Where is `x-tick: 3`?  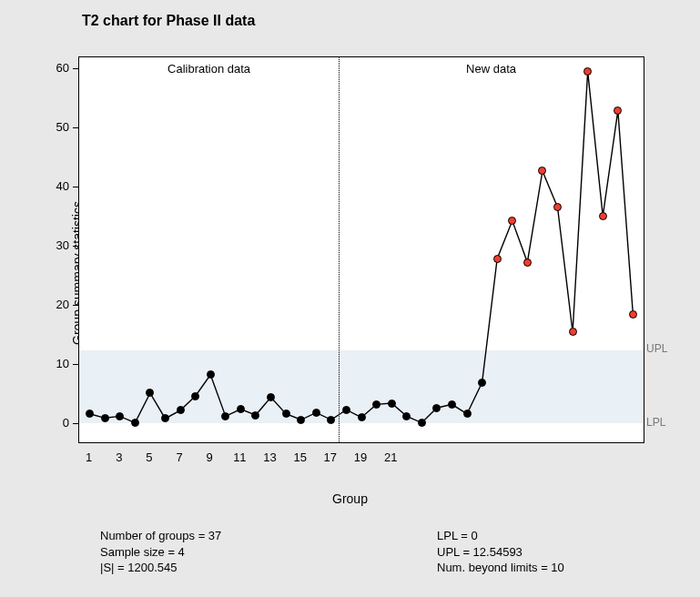
x-tick: 3 is located at coordinates (118, 457).